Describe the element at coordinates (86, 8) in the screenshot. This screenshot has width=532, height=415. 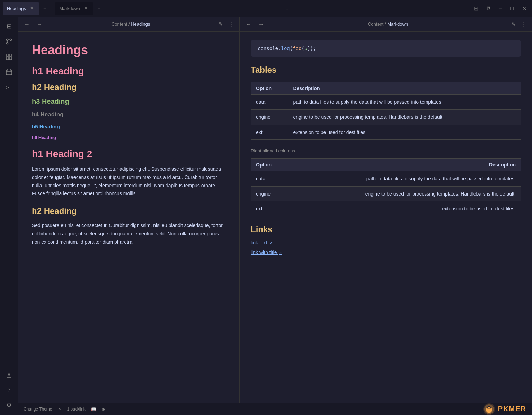
I see `tab-markdown-close: ✕` at that location.